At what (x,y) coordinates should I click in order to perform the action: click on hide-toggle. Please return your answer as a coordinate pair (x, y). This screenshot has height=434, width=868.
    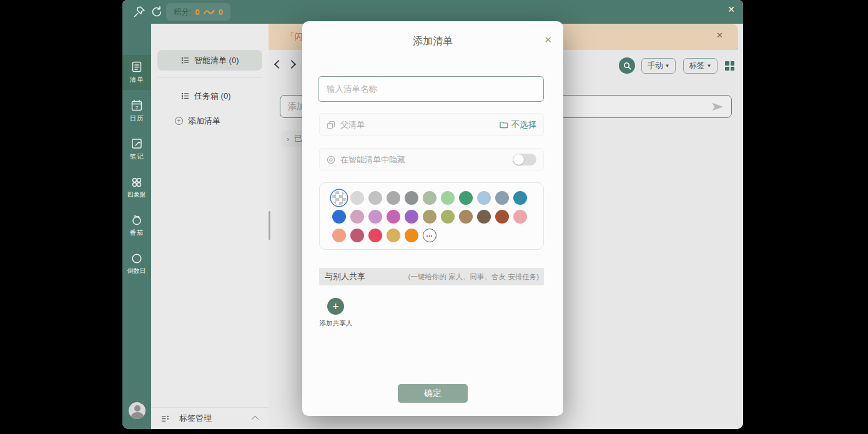
    Looking at the image, I should click on (525, 160).